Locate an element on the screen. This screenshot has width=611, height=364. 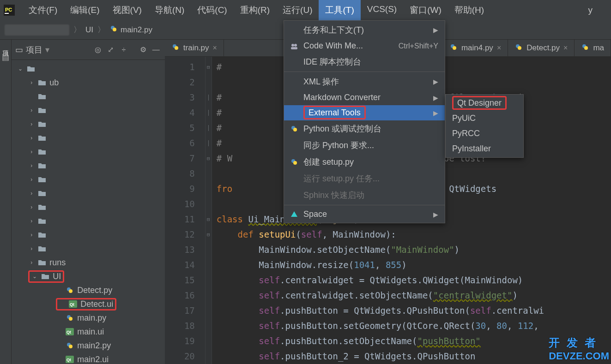
tree-item-main2.ui: Qtmain2.ui is located at coordinates (88, 358).